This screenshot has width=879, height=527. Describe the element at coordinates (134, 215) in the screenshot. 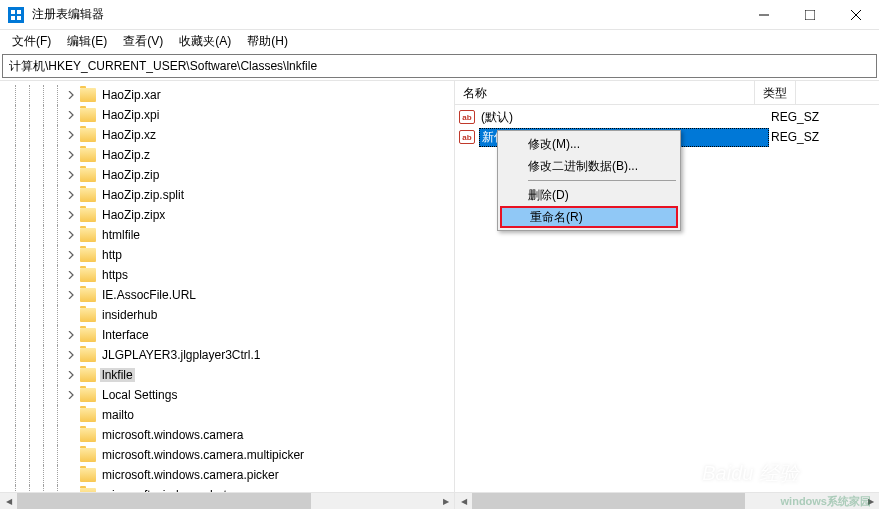

I see `tree-item-label: HaoZip.zipx` at that location.